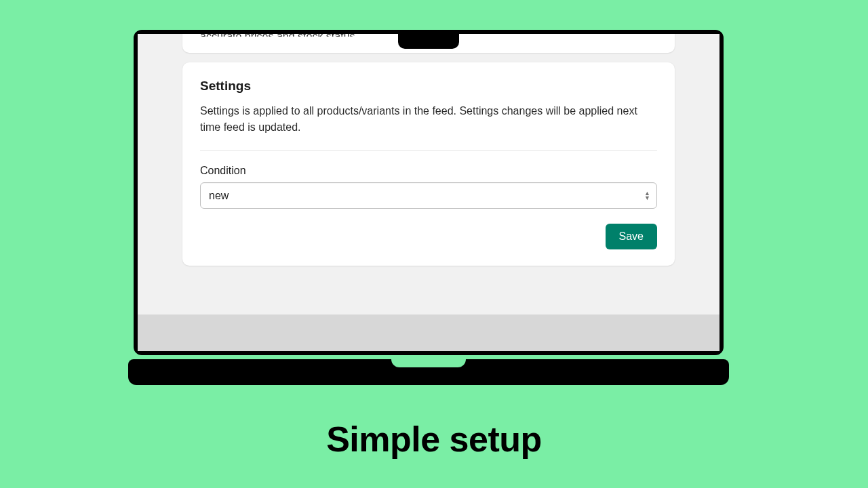  What do you see at coordinates (429, 372) in the screenshot?
I see `laptop-base` at bounding box center [429, 372].